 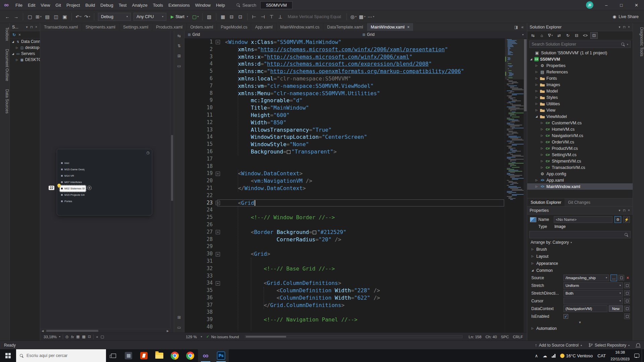 What do you see at coordinates (32, 5) in the screenshot?
I see `menu-edit: Edit` at bounding box center [32, 5].